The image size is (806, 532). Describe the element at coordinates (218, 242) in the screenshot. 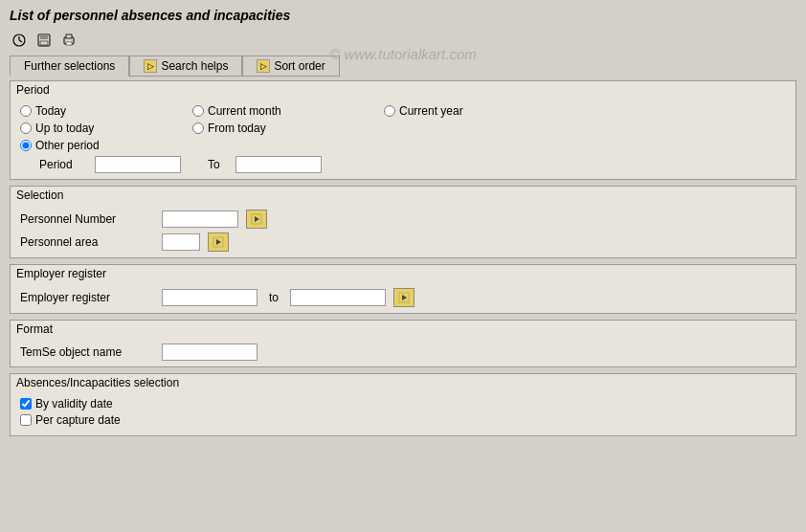

I see `personnel-area-nav-button` at that location.